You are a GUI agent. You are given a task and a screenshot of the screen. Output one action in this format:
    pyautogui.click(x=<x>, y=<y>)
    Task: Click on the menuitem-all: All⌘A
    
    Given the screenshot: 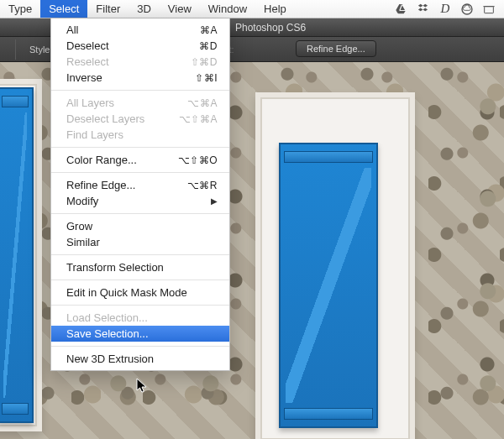 What is the action you would take?
    pyautogui.click(x=140, y=30)
    